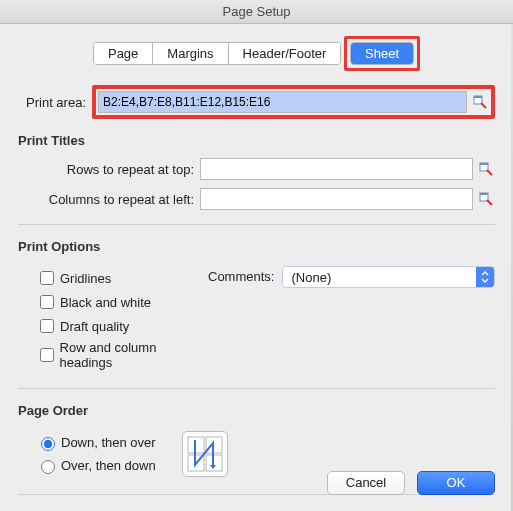 The width and height of the screenshot is (513, 511). I want to click on gridlines-label: Gridlines, so click(86, 278).